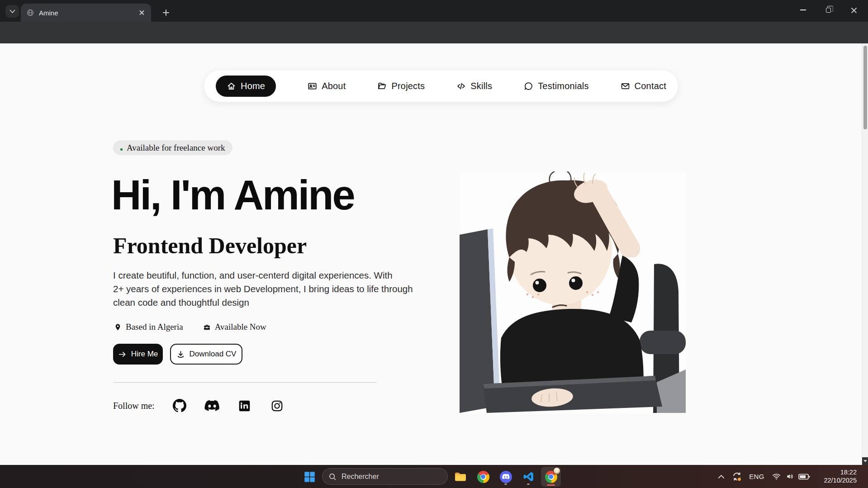 The height and width of the screenshot is (488, 868). What do you see at coordinates (573, 292) in the screenshot?
I see `hero-illustration` at bounding box center [573, 292].